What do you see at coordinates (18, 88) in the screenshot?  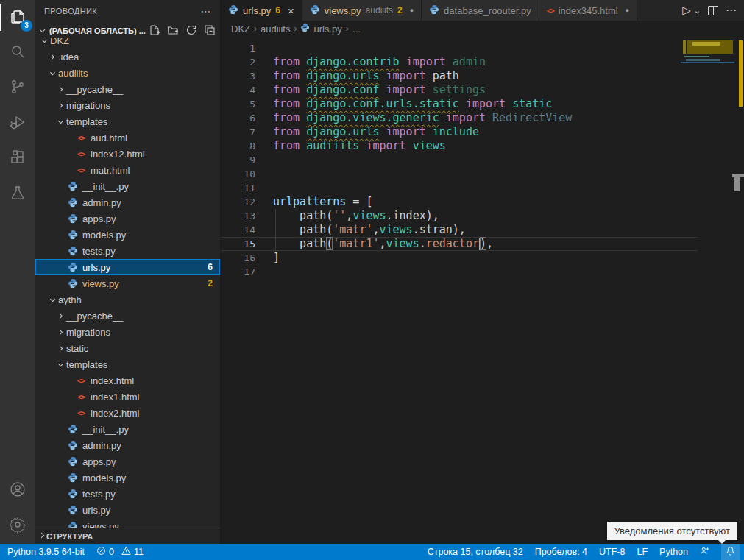 I see `activitybar-source-control` at bounding box center [18, 88].